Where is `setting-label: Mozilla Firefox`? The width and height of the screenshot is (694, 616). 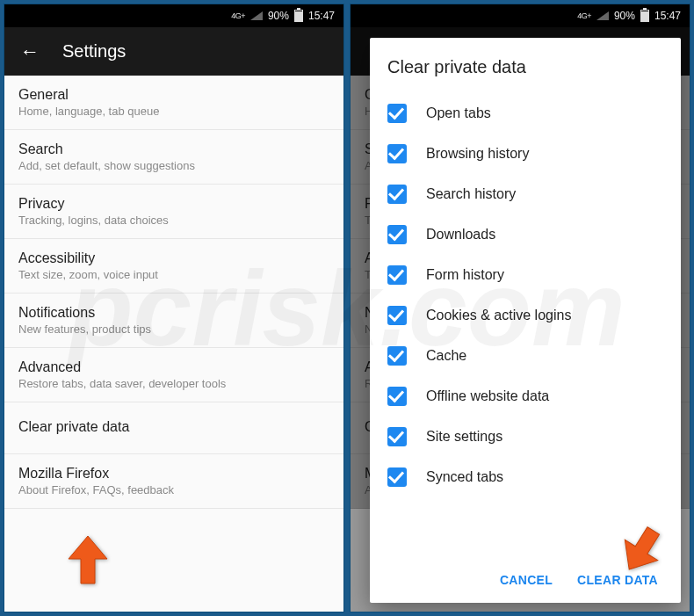 setting-label: Mozilla Firefox is located at coordinates (174, 474).